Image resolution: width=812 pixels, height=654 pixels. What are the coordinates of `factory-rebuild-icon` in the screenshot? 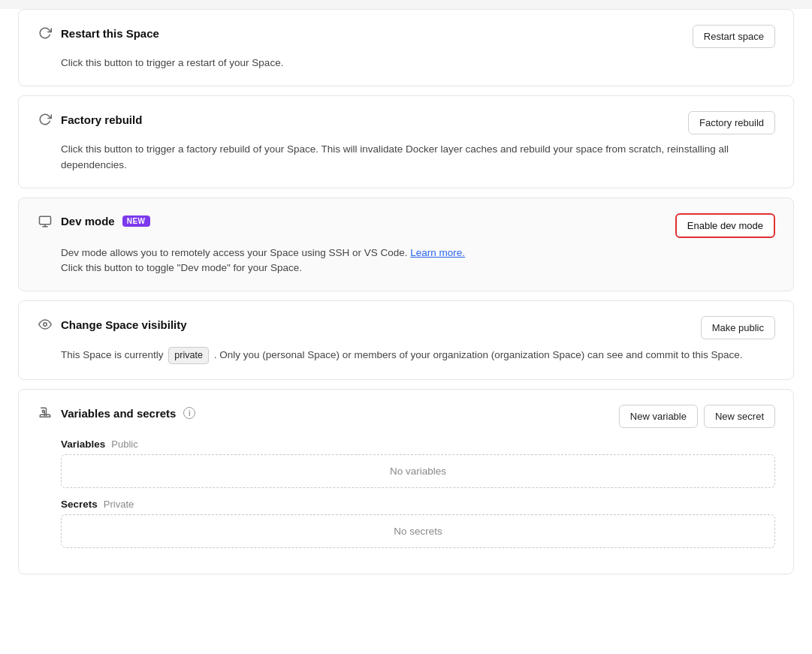 It's located at (45, 119).